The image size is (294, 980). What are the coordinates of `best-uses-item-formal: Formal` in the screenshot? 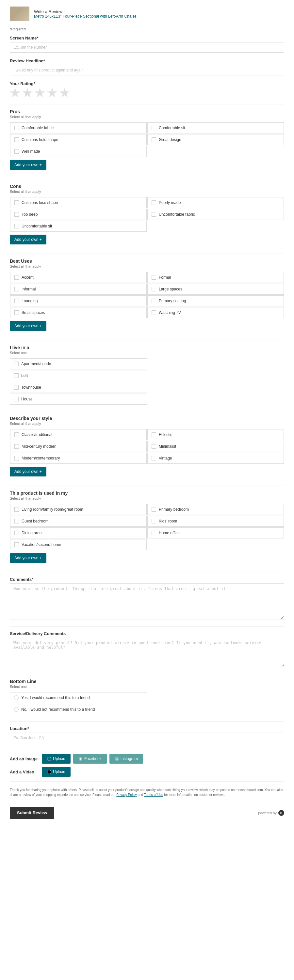 It's located at (216, 278).